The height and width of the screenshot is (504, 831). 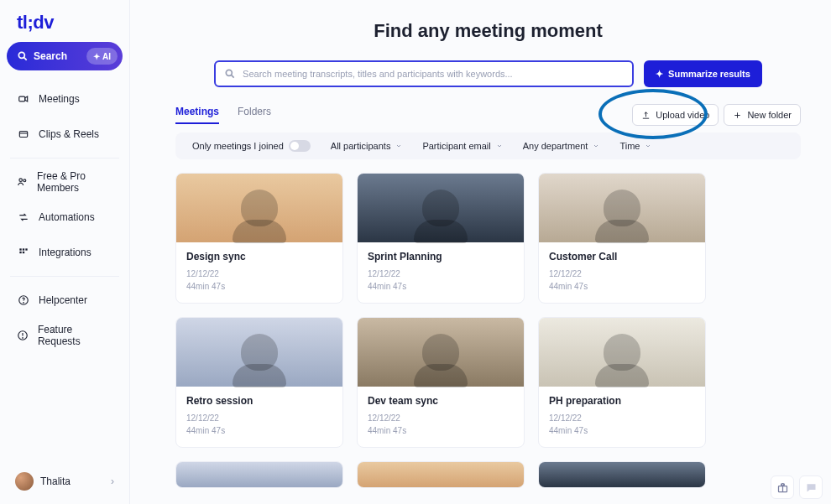 I want to click on card-title: Customer Call, so click(x=622, y=257).